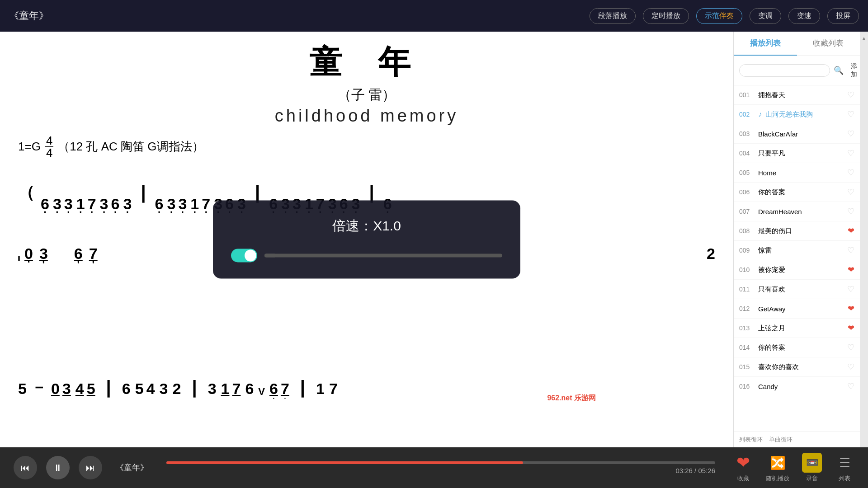 Image resolution: width=868 pixels, height=488 pixels. What do you see at coordinates (765, 43) in the screenshot?
I see `tab-playlist: 播放列表` at bounding box center [765, 43].